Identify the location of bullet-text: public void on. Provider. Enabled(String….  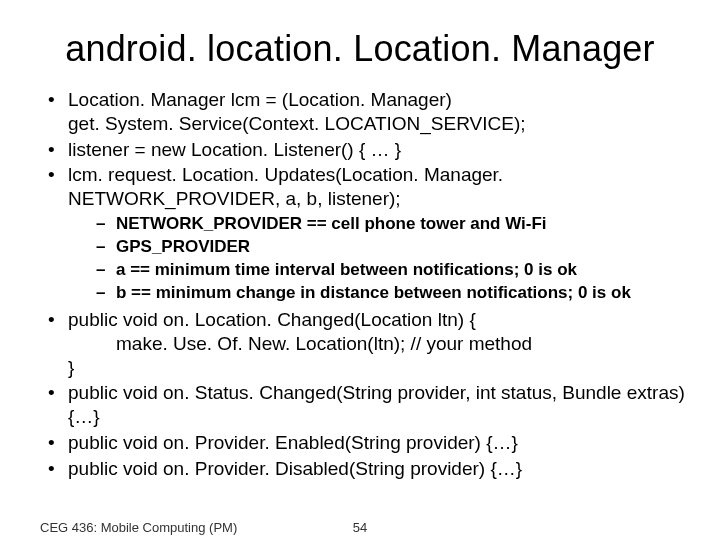
(293, 442).